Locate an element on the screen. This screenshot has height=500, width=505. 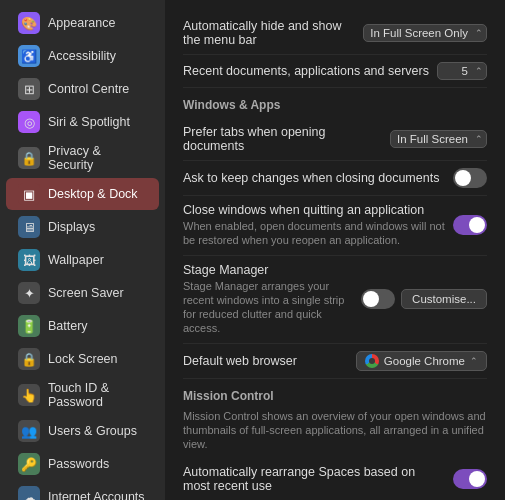
stage-manager-sublabel: Stage Manager arranges your recent windo… is located at coordinates (268, 308).